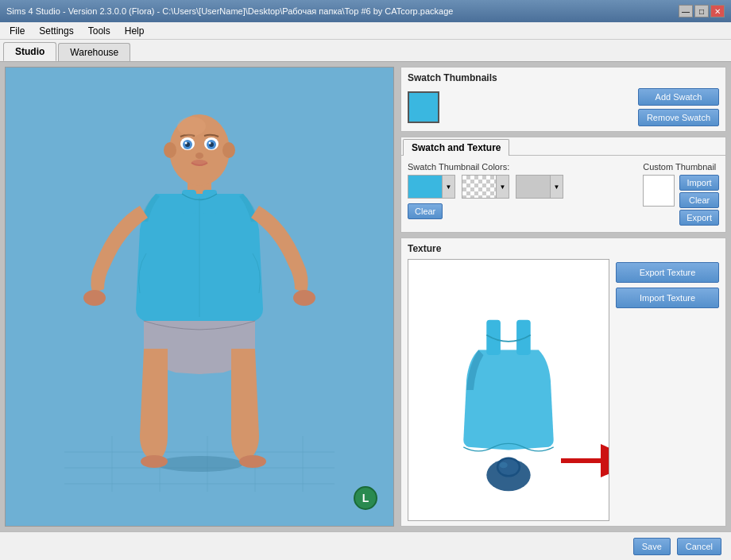  What do you see at coordinates (563, 107) in the screenshot?
I see `swatch-area: Add Swatch Remove Swatch` at bounding box center [563, 107].